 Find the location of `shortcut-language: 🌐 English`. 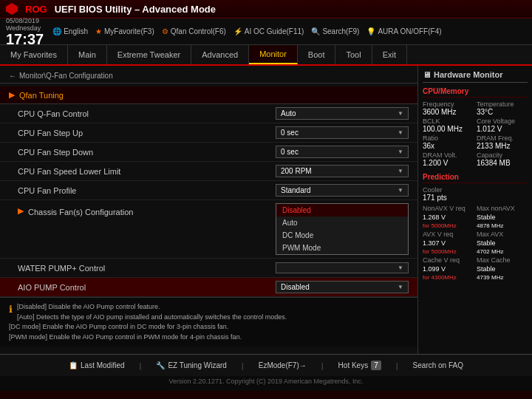

shortcut-language: 🌐 English is located at coordinates (70, 31).